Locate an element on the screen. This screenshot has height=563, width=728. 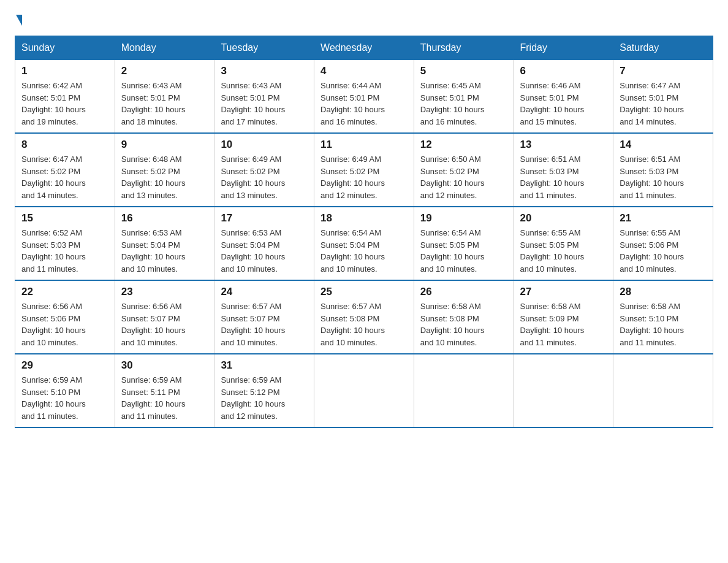
day-info: Sunrise: 6:47 AMSunset: 5:01 PMDaylight:… is located at coordinates (663, 104).